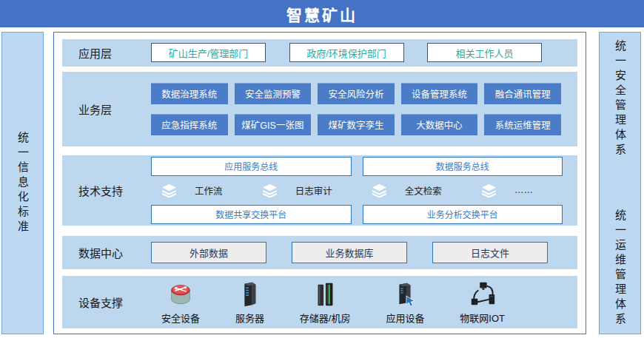  Describe the element at coordinates (483, 294) in the screenshot. I see `iot-network-icon` at that location.